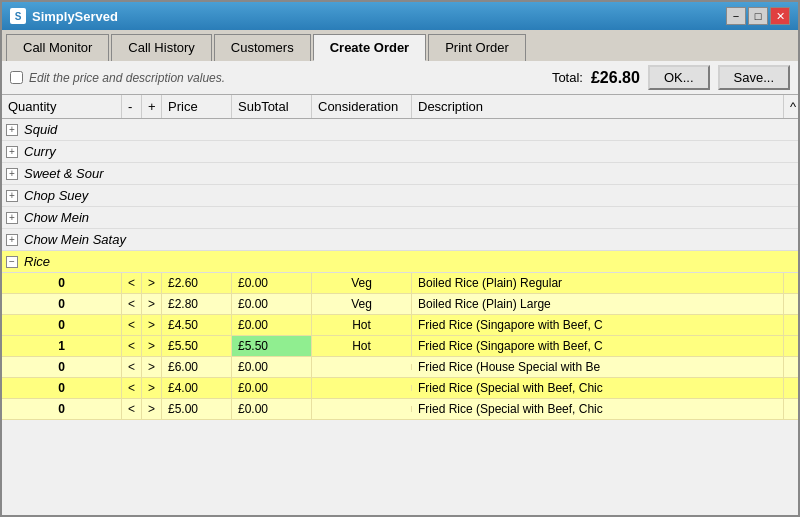 The height and width of the screenshot is (517, 800). What do you see at coordinates (758, 16) in the screenshot?
I see `maximize-button: □` at bounding box center [758, 16].